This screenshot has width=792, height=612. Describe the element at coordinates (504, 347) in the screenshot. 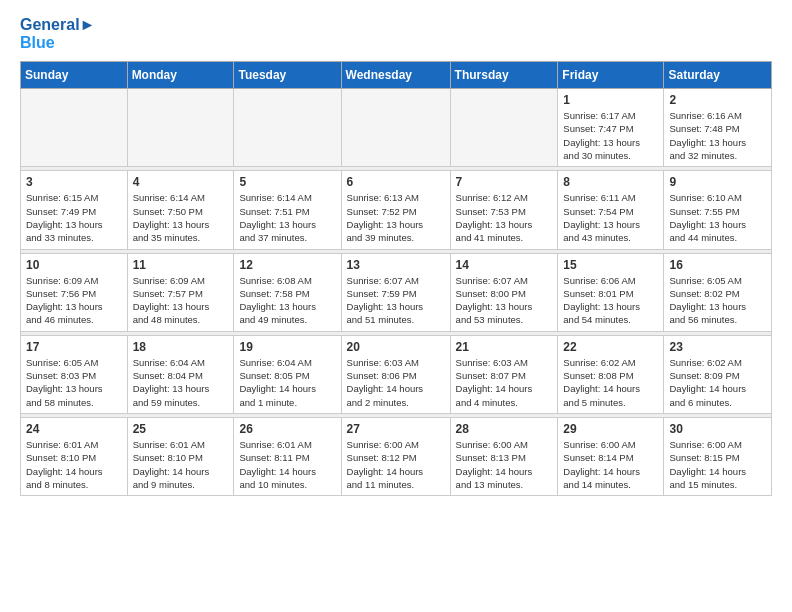

I see `day-number: 21` at that location.